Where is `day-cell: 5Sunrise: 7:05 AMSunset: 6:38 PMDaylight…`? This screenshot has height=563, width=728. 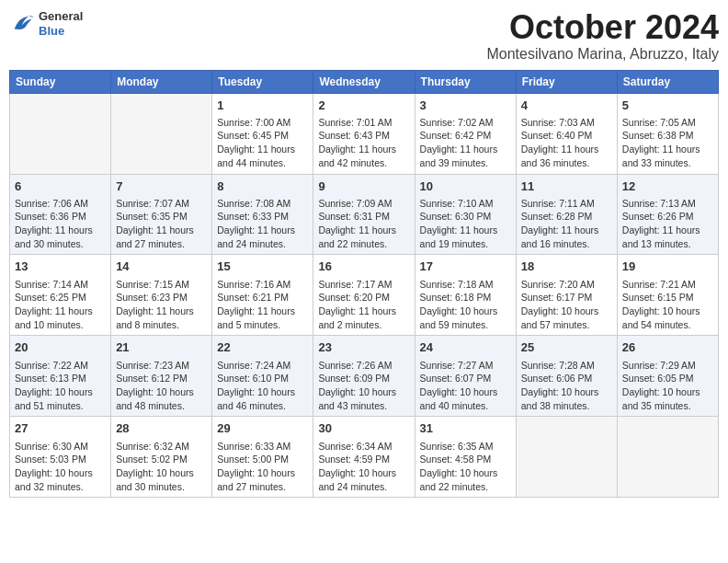
day-cell: 5Sunrise: 7:05 AMSunset: 6:38 PMDaylight… is located at coordinates (667, 133).